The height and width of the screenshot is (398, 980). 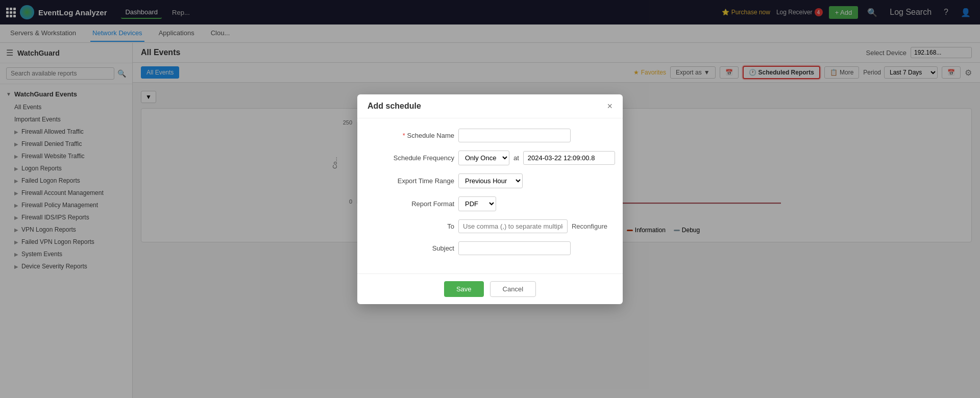 I want to click on cancel-button: Cancel, so click(x=513, y=289).